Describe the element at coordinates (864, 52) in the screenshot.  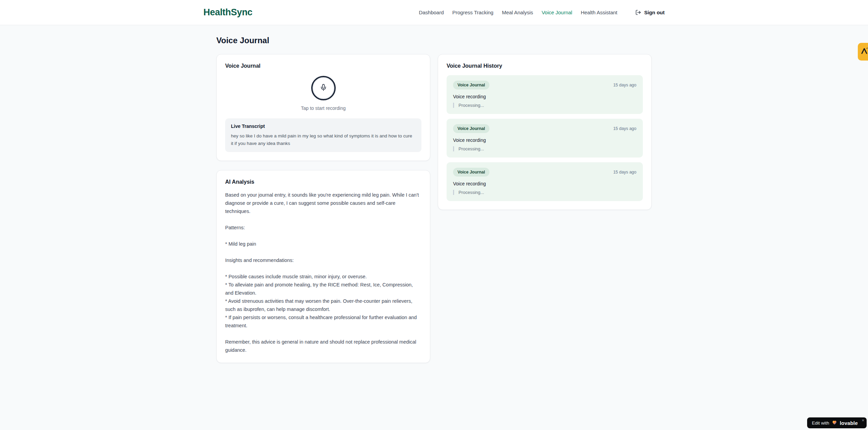
I see `lambda-logo-icon` at that location.